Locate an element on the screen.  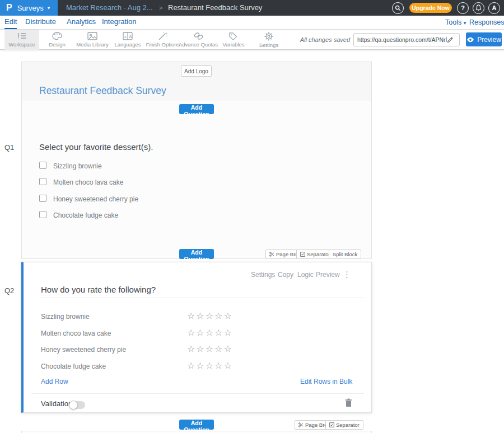
survey-url-box is located at coordinates (407, 40).